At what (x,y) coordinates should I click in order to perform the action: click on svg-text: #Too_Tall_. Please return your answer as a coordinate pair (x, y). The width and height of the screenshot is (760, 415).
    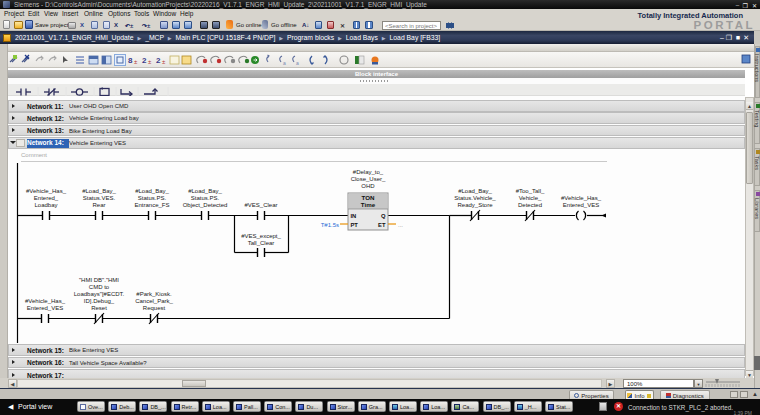
    Looking at the image, I should click on (530, 191).